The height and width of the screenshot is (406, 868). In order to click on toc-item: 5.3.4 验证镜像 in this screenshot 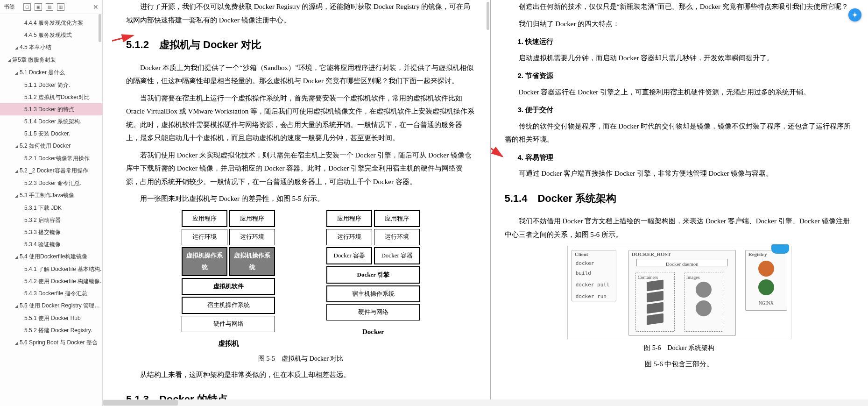, I will do `click(51, 244)`.